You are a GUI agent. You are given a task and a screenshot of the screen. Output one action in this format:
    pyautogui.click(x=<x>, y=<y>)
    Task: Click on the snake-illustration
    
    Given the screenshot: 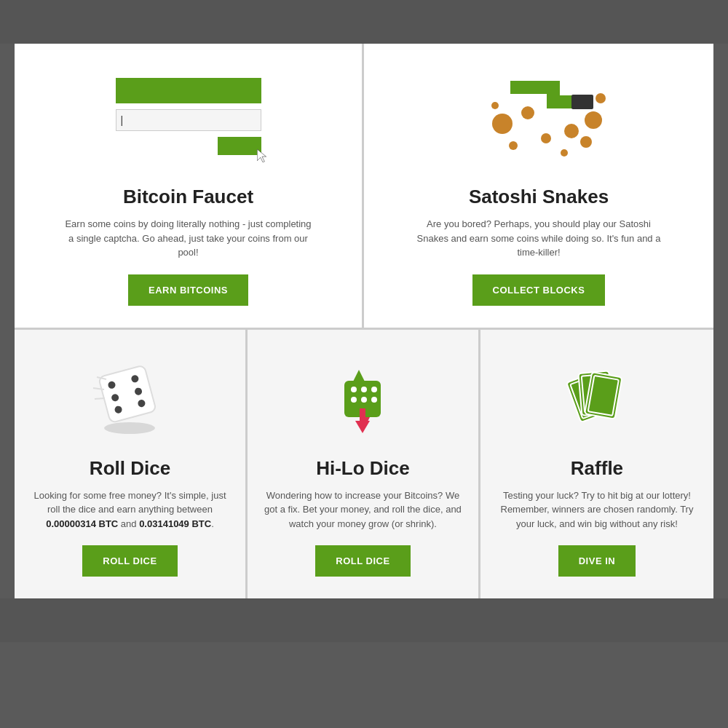 What is the action you would take?
    pyautogui.click(x=539, y=116)
    